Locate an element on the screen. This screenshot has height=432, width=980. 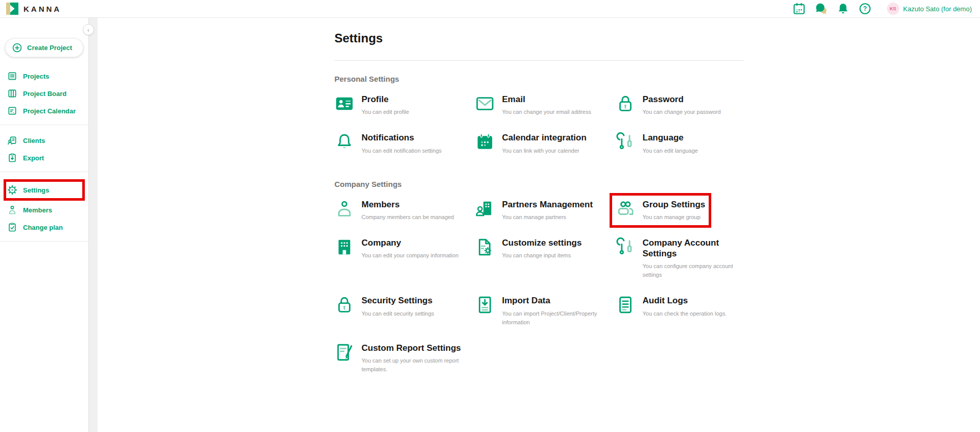
tile-title: Import Data is located at coordinates (553, 300).